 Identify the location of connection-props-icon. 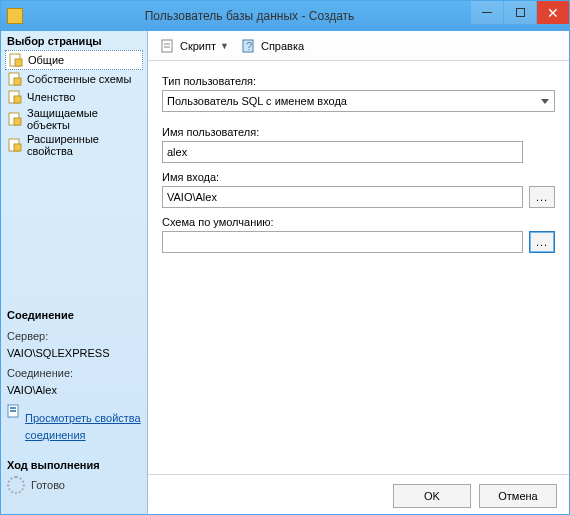
(14, 414).